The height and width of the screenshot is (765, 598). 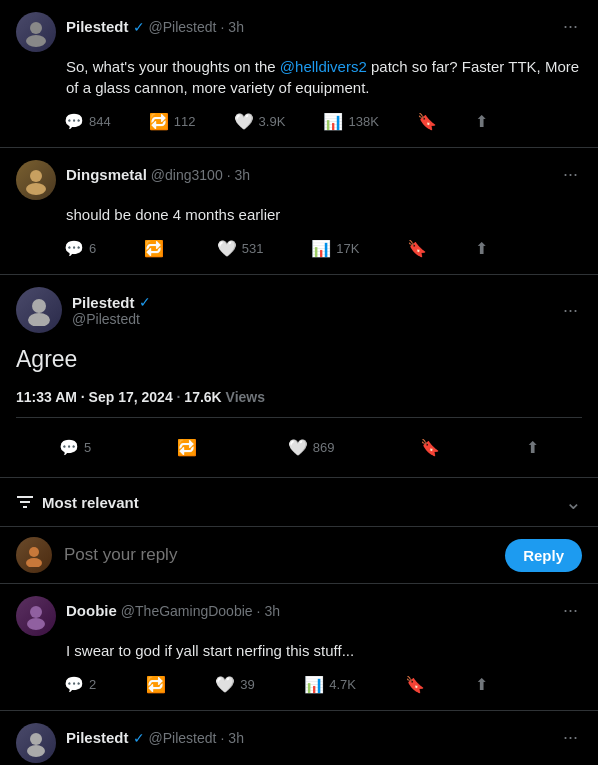 I want to click on tweet-handle: @ding3100, so click(x=187, y=175).